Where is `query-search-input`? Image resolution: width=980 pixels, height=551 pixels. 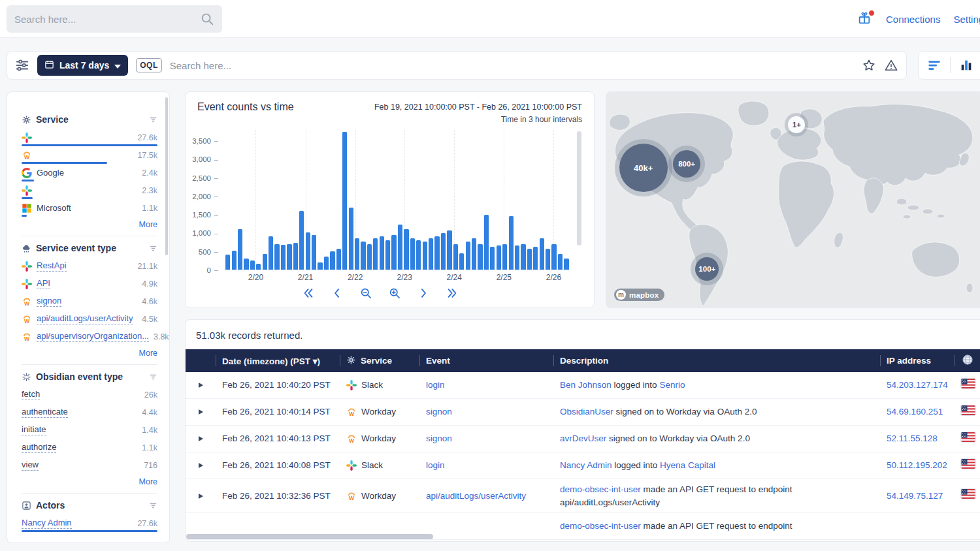
query-search-input is located at coordinates (512, 65).